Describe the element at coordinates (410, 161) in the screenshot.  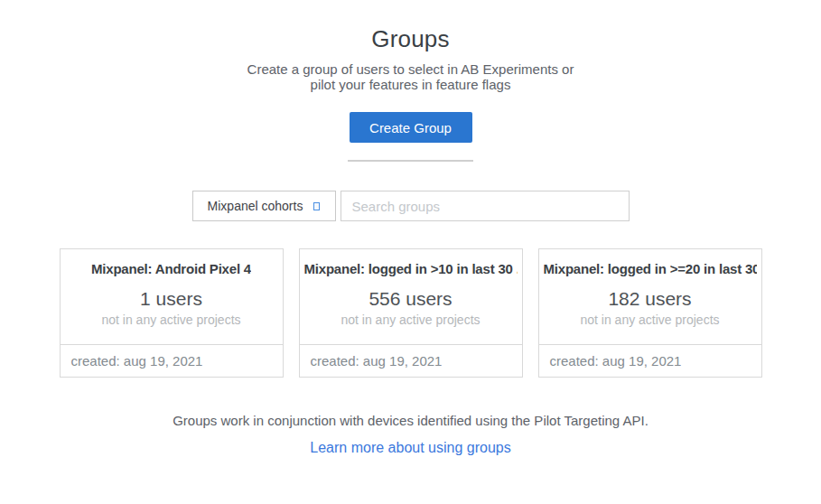
I see `section-divider` at that location.